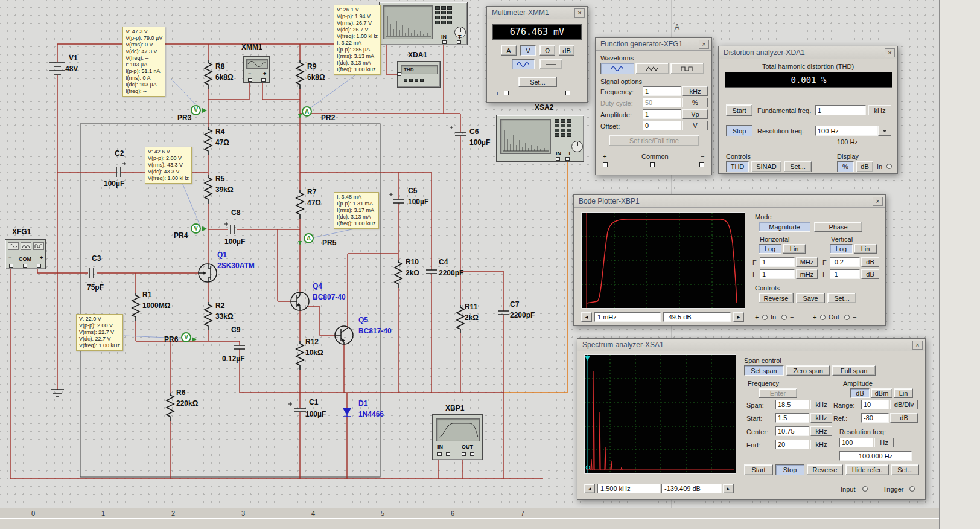  Describe the element at coordinates (662, 91) in the screenshot. I see `frequency-input: 1` at that location.